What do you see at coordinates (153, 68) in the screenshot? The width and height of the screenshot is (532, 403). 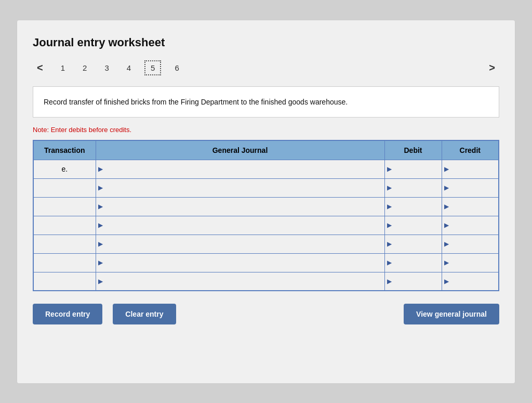 I see `page-5: 5` at bounding box center [153, 68].